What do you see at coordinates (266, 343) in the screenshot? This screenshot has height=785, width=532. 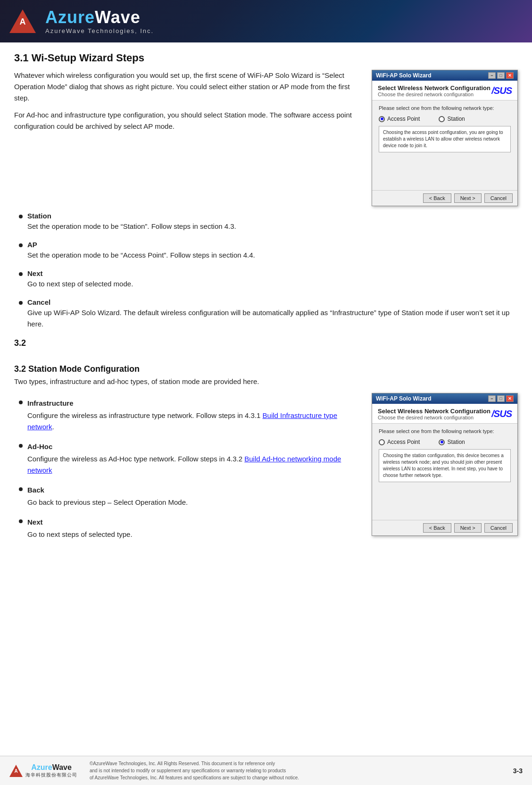 I see `section32-divider: 3.2` at bounding box center [266, 343].